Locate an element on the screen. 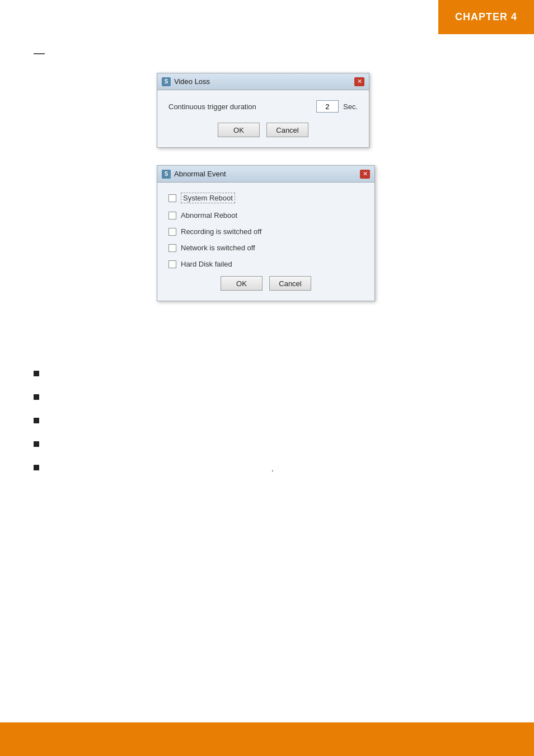 The image size is (534, 756). checkbox-system-reboot-box is located at coordinates (172, 198).